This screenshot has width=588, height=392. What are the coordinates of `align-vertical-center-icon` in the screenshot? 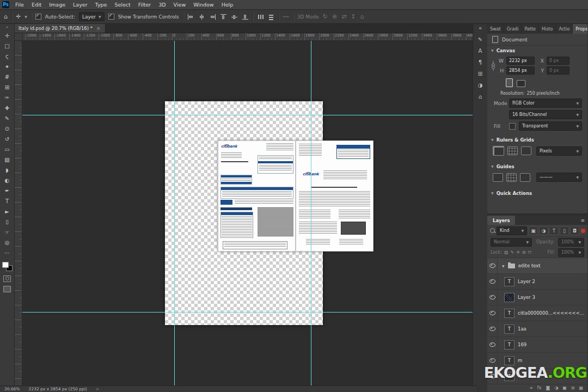 It's located at (234, 17).